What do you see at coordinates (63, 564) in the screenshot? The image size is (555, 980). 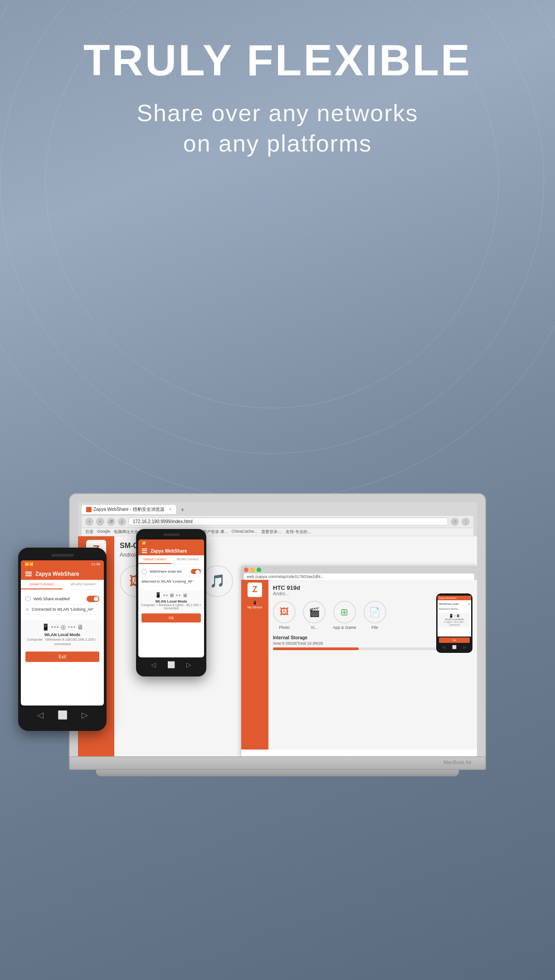 I see `phone-statusbar: 📶📶 11:08` at bounding box center [63, 564].